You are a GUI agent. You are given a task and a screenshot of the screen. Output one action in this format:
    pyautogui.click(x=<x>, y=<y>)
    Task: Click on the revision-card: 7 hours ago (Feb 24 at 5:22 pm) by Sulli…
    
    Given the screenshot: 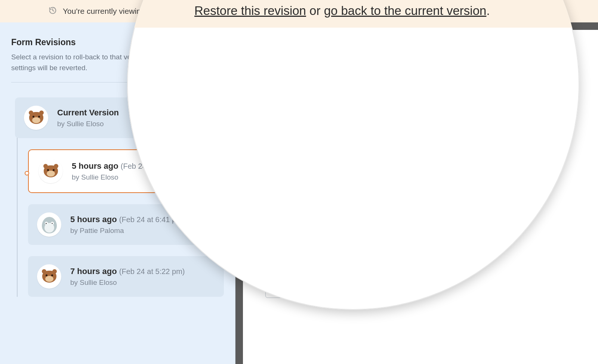 What is the action you would take?
    pyautogui.click(x=126, y=276)
    